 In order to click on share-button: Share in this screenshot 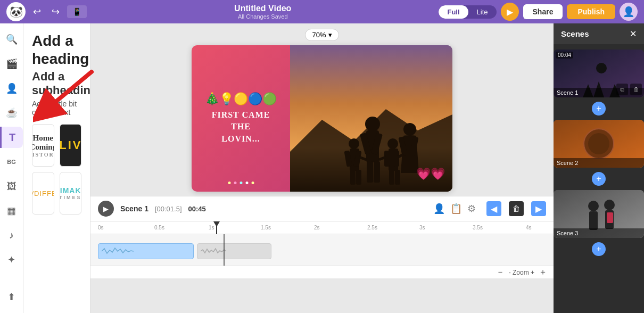, I will do `click(543, 12)`.